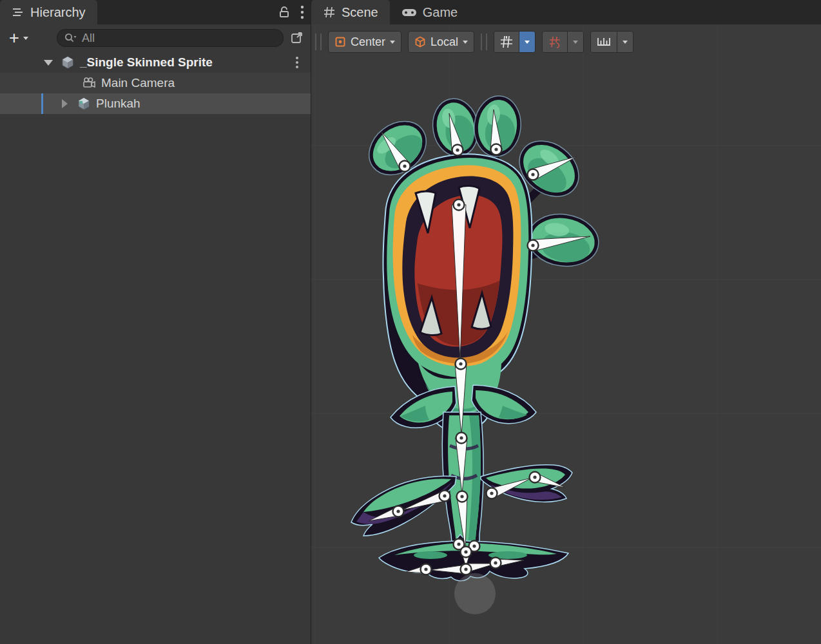  I want to click on grid-visibility-icon, so click(507, 42).